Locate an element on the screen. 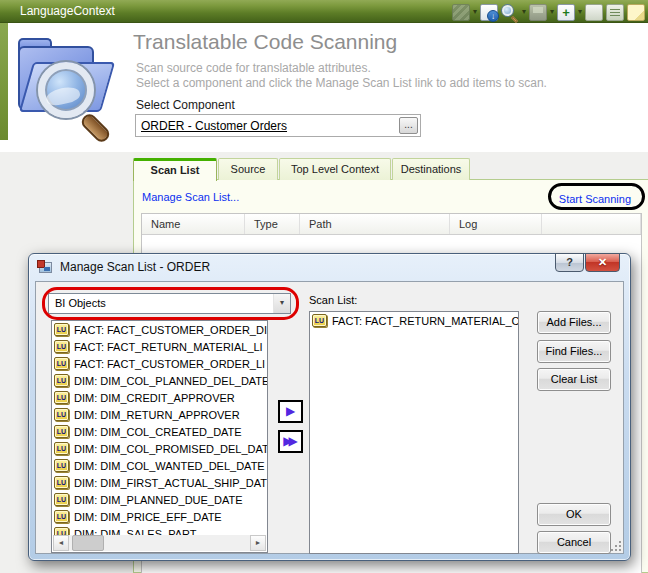 Image resolution: width=648 pixels, height=573 pixels. lens-icon is located at coordinates (508, 10).